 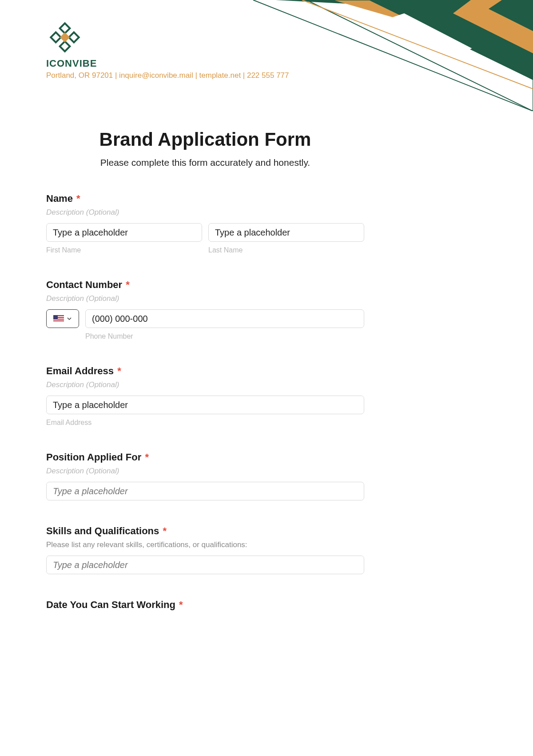 I want to click on field-start-date-label: Date You Can Start Working *, so click(x=205, y=605).